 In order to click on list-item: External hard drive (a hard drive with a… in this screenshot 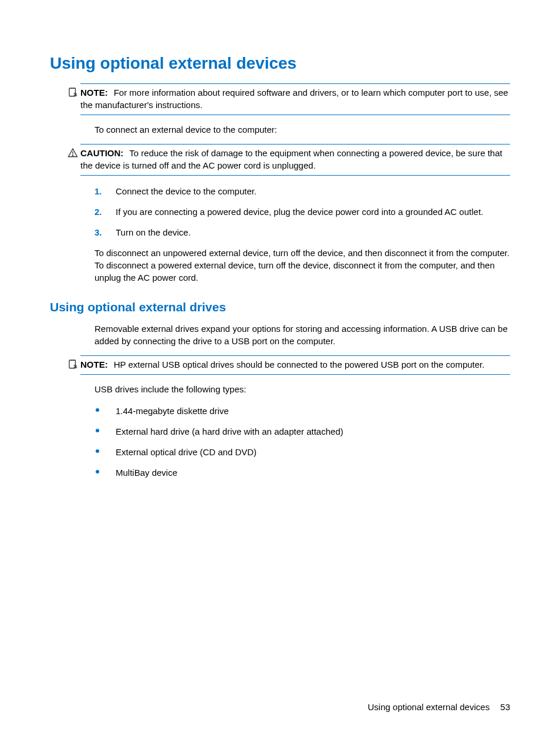, I will do `click(302, 431)`.